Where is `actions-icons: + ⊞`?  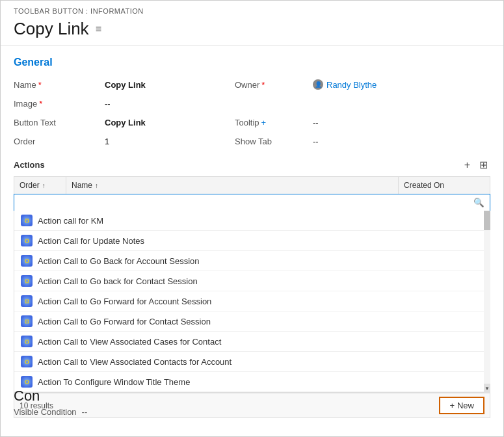 actions-icons: + ⊞ is located at coordinates (476, 165).